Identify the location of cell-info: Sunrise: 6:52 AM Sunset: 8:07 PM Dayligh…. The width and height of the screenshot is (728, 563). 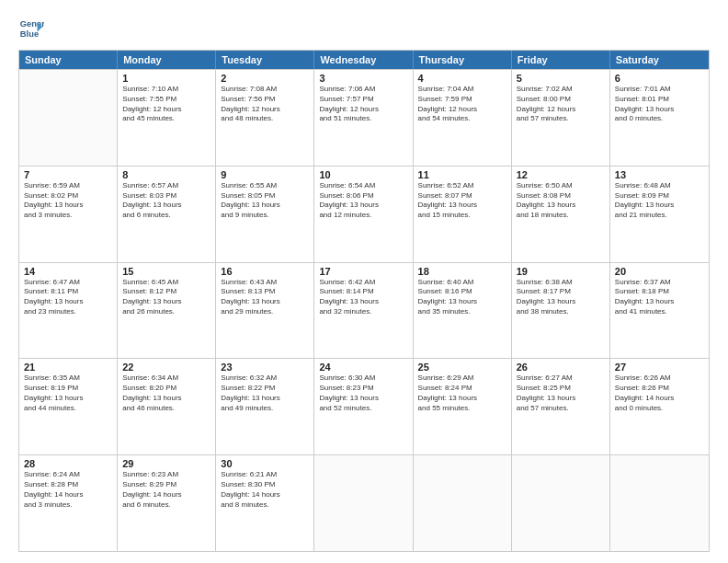
(462, 201).